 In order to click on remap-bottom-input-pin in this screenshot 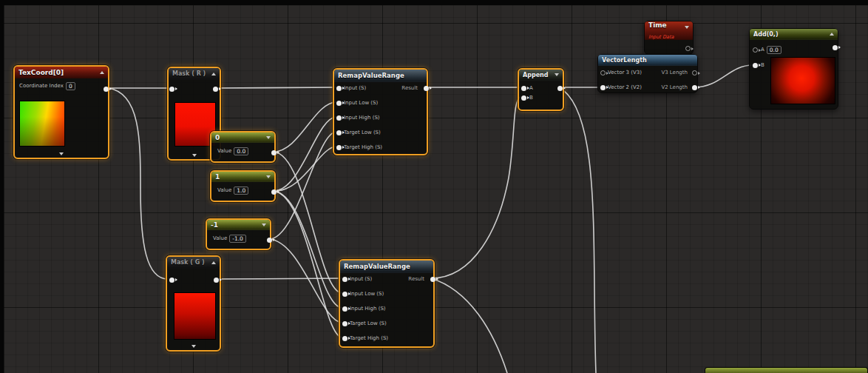, I will do `click(345, 280)`.